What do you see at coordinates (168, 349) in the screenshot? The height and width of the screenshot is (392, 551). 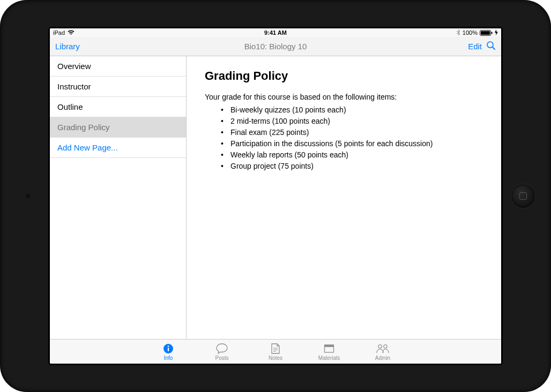 I see `info-icon` at bounding box center [168, 349].